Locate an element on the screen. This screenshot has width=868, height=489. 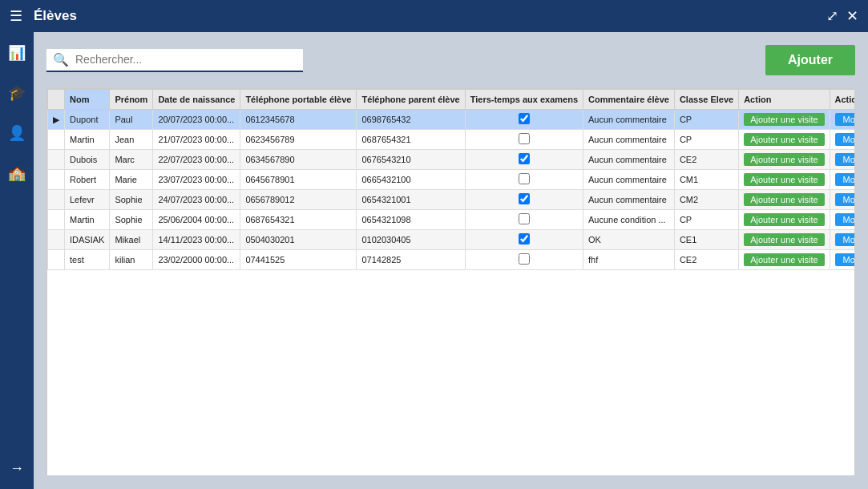
page-title: Élèves is located at coordinates (430, 16).